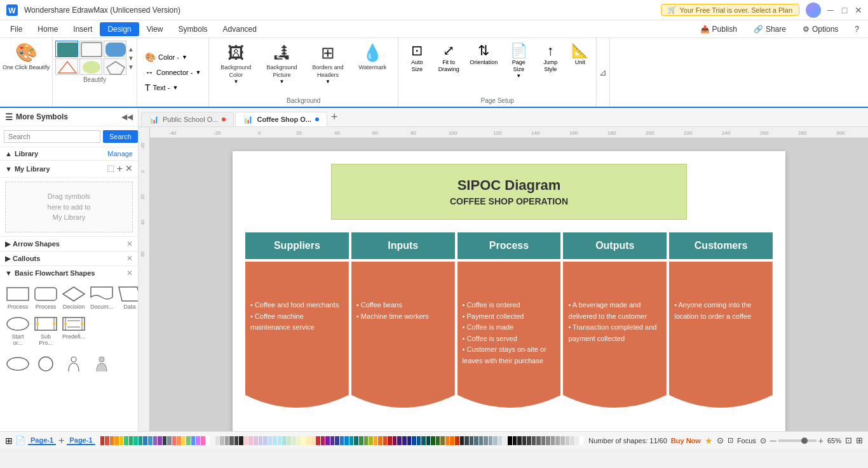 The height and width of the screenshot is (468, 868). Describe the element at coordinates (52, 137) in the screenshot. I see `search-input` at that location.